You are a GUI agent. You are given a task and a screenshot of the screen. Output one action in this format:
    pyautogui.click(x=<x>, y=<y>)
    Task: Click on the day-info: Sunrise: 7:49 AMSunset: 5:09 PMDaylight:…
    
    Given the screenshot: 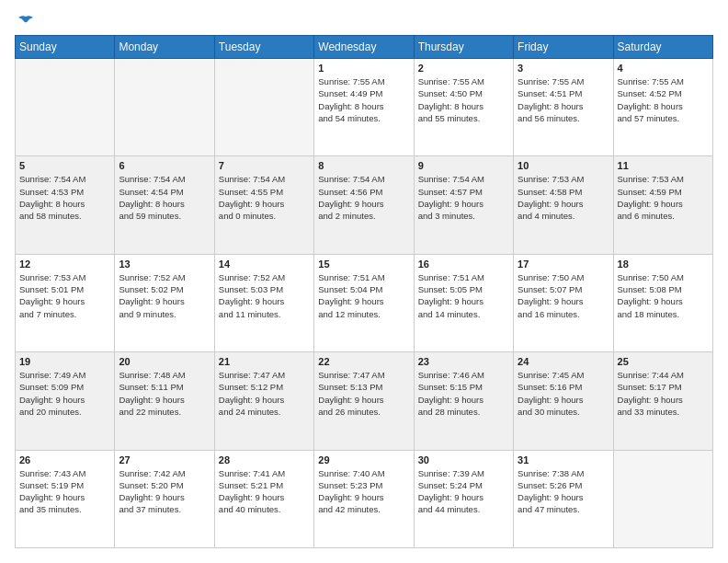 What is the action you would take?
    pyautogui.click(x=64, y=394)
    